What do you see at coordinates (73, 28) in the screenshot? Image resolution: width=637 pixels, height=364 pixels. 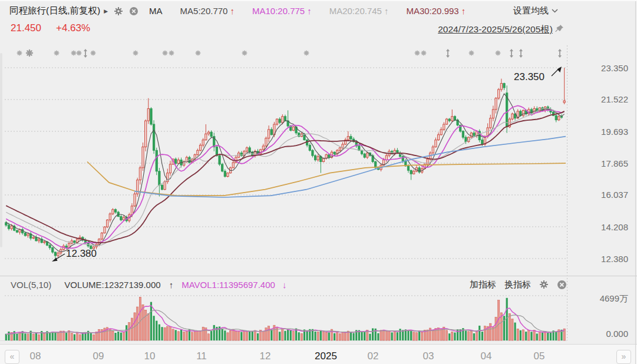 I see `current-change-pct: +4.63%` at bounding box center [73, 28].